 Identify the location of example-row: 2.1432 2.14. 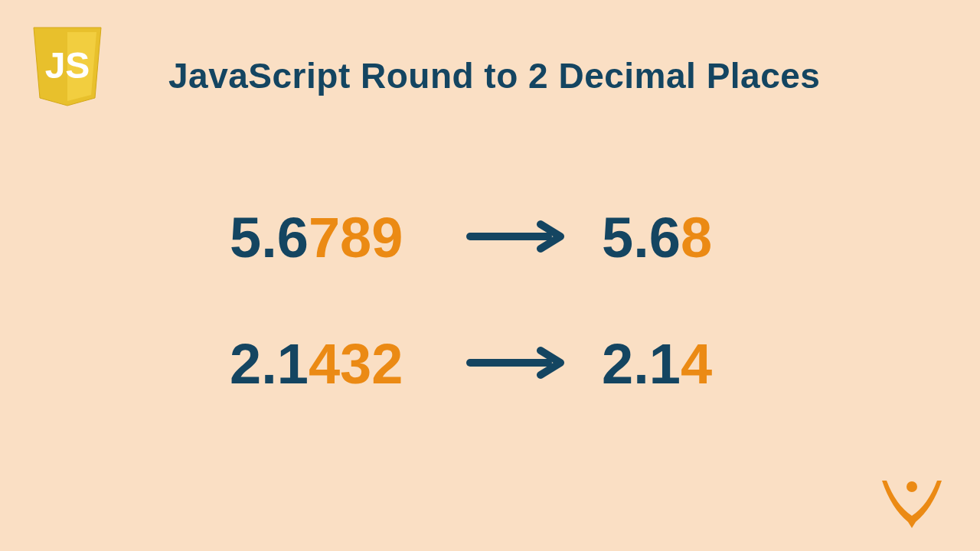
(505, 364).